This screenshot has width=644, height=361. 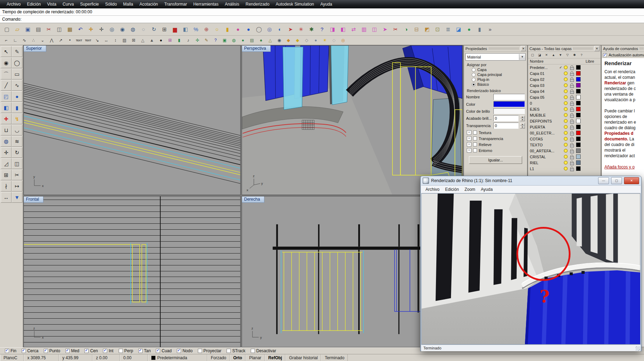 I want to click on column-free-header: Libre, so click(x=590, y=61).